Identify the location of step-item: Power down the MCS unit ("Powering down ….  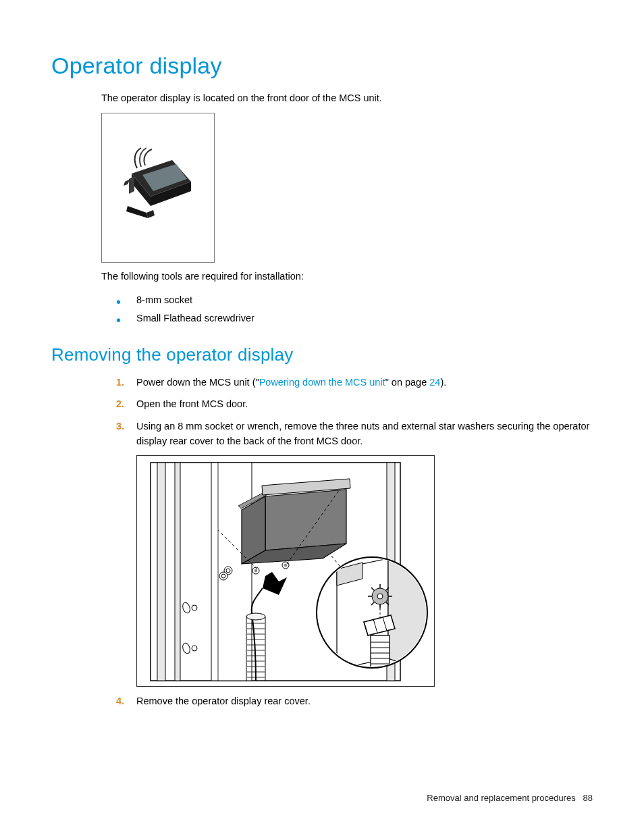
(354, 382).